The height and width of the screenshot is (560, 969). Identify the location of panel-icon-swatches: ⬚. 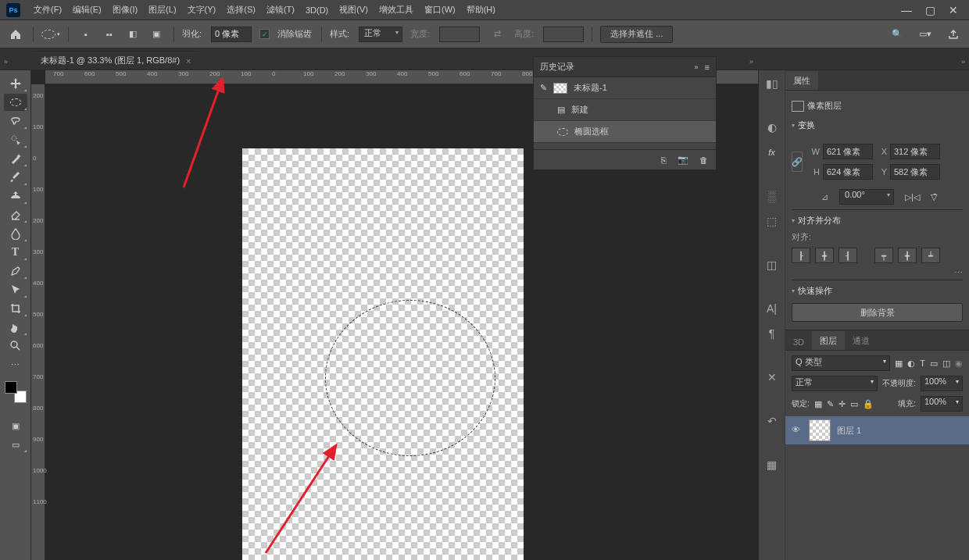
(772, 221).